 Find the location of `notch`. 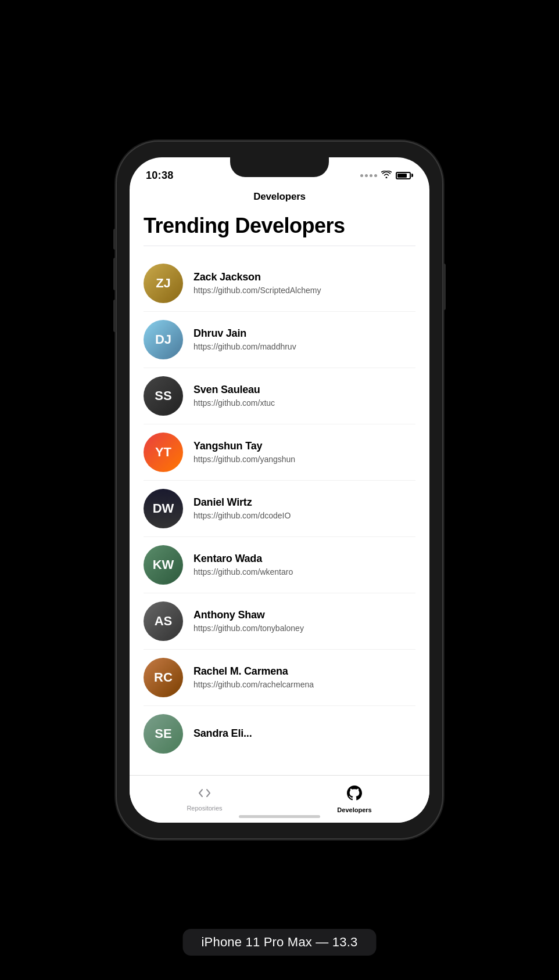

notch is located at coordinates (280, 167).